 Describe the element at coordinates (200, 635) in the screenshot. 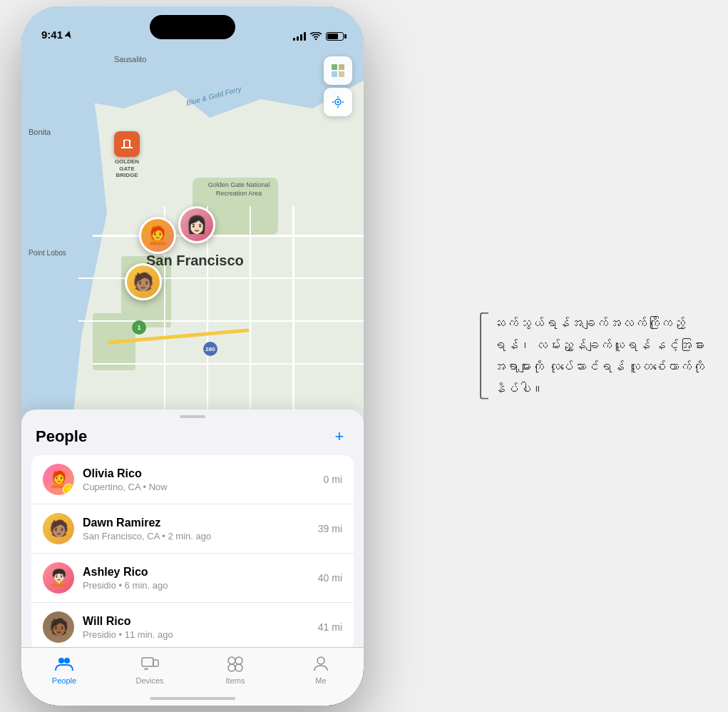

I see `person-location-will: Presidio • 11 min. ago` at that location.